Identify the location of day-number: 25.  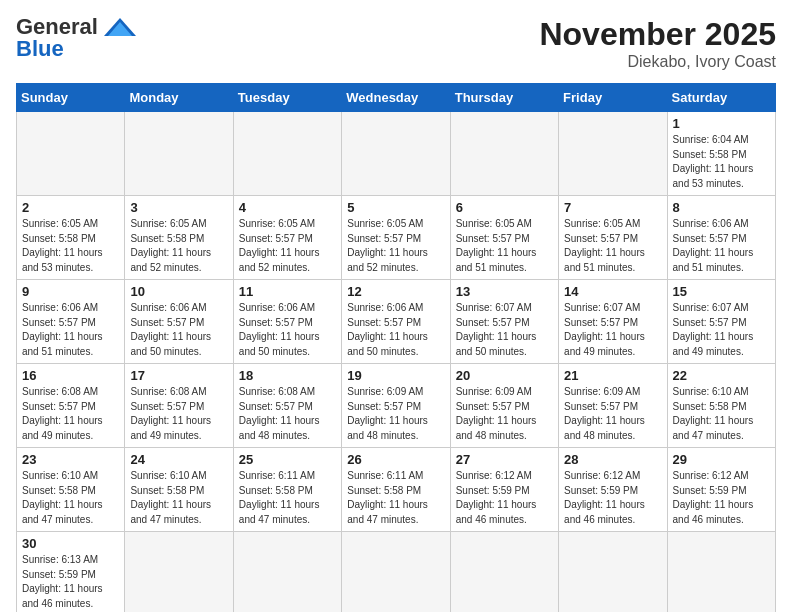
(288, 460).